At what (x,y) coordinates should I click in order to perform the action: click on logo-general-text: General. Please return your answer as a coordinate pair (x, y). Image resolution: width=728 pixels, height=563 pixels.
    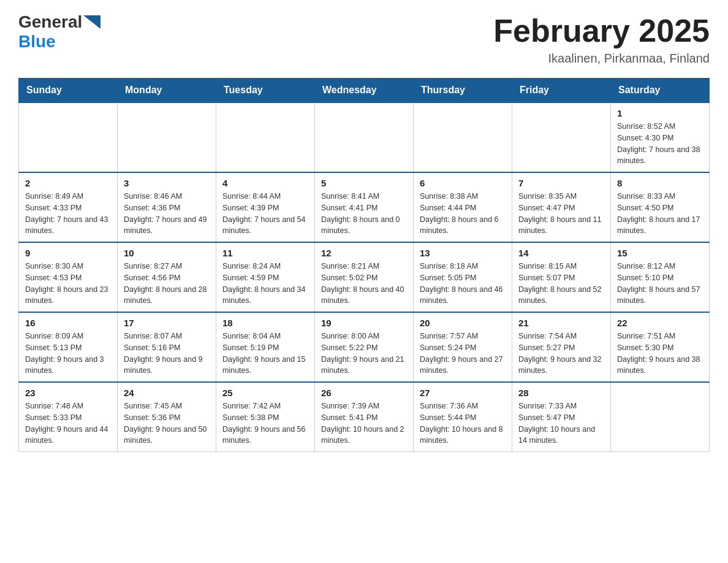
    Looking at the image, I should click on (50, 22).